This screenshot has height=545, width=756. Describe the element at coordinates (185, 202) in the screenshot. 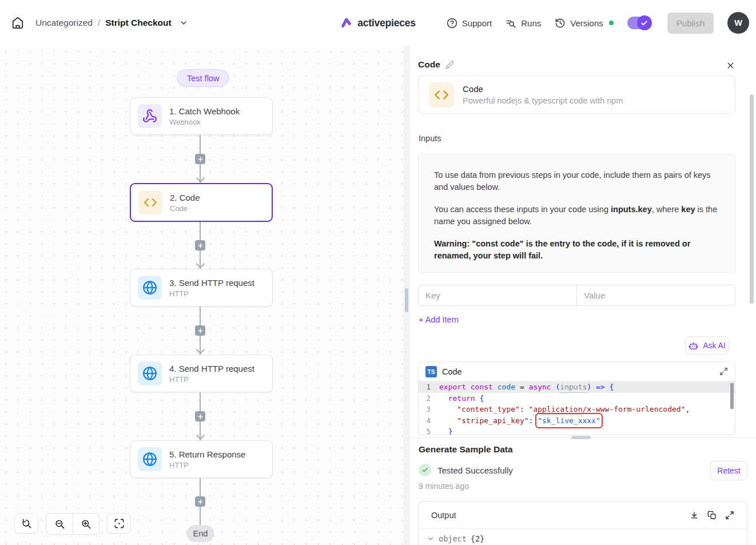

I see `node-text: 2. Code Code` at that location.